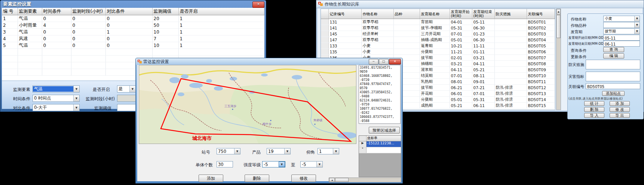 The image size is (644, 185). Describe the element at coordinates (622, 38) in the screenshot. I see `period-start-input: 05-11` at that location.